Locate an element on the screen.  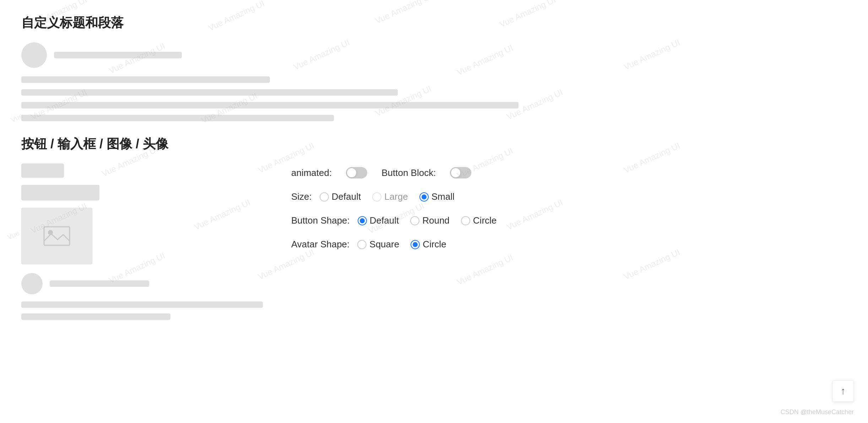
size-small-radio is located at coordinates (424, 197).